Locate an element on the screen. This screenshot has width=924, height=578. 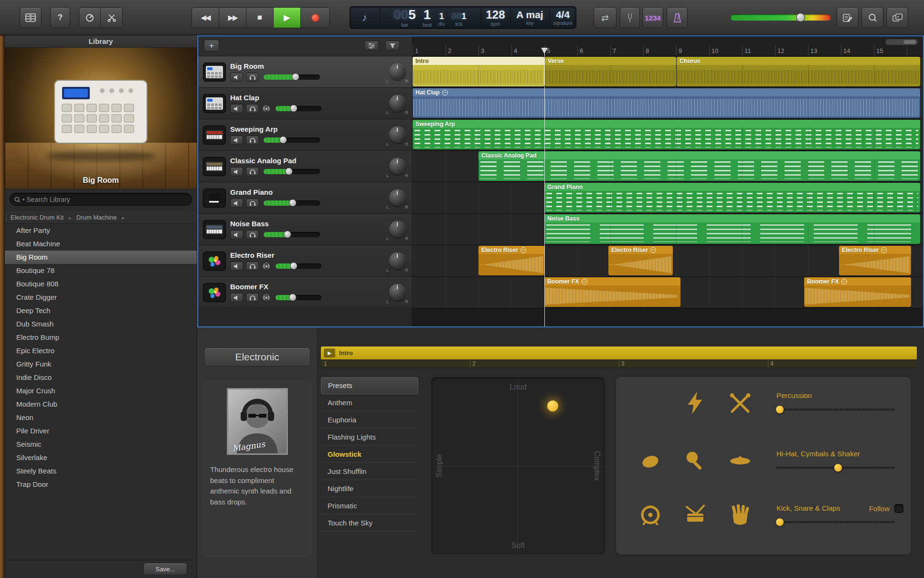
preset-item: Anthem is located at coordinates (370, 403).